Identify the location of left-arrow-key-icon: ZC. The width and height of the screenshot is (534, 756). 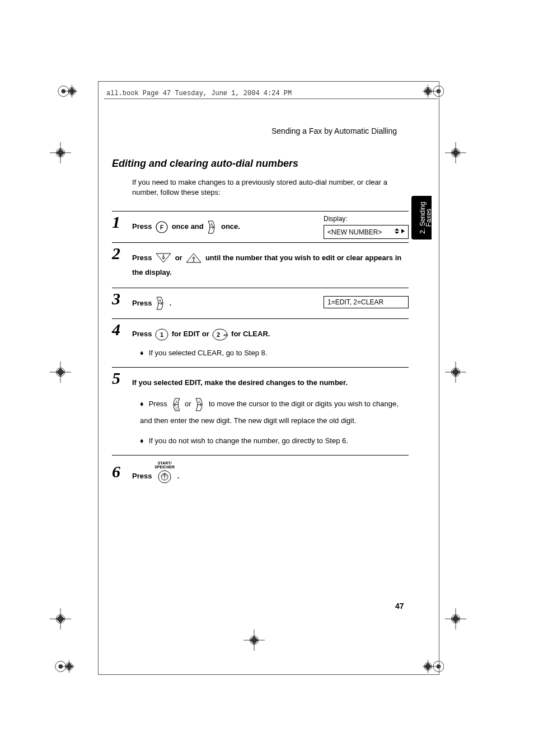
(176, 405).